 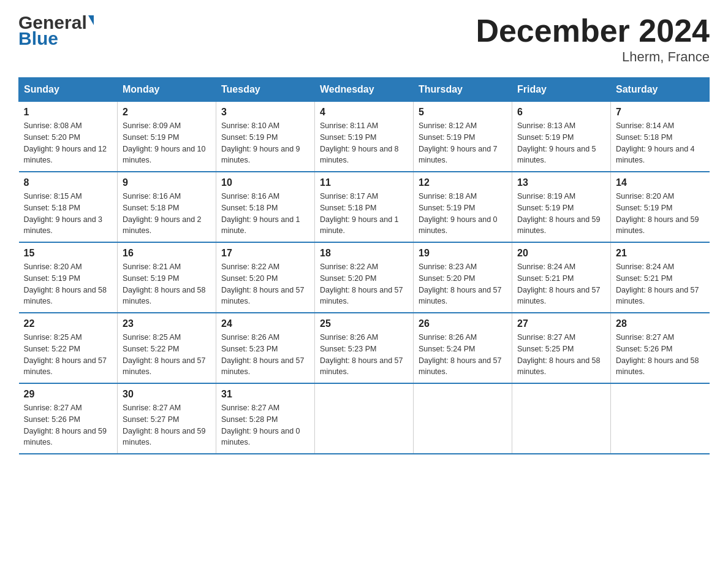 I want to click on day-number: 26, so click(x=463, y=324).